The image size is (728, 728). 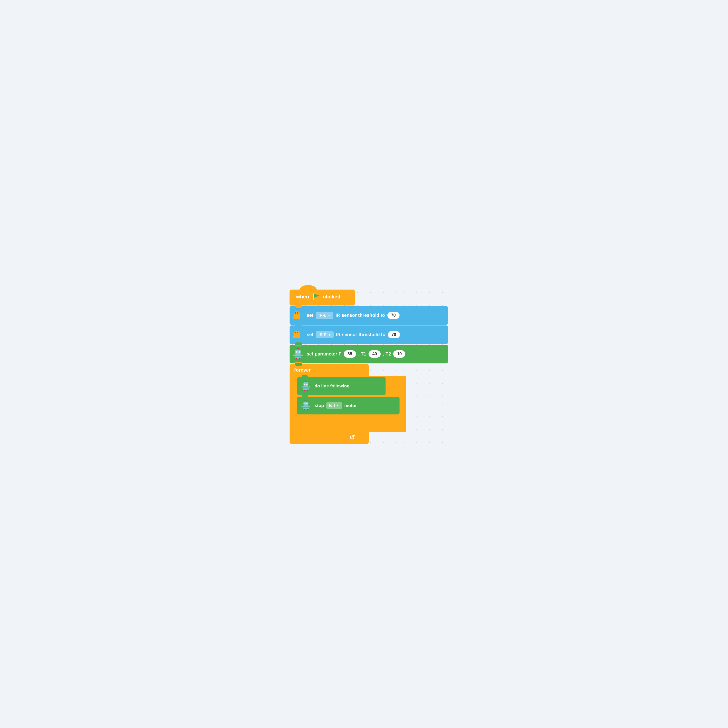 What do you see at coordinates (394, 335) in the screenshot?
I see `threshold-value-2: 70` at bounding box center [394, 335].